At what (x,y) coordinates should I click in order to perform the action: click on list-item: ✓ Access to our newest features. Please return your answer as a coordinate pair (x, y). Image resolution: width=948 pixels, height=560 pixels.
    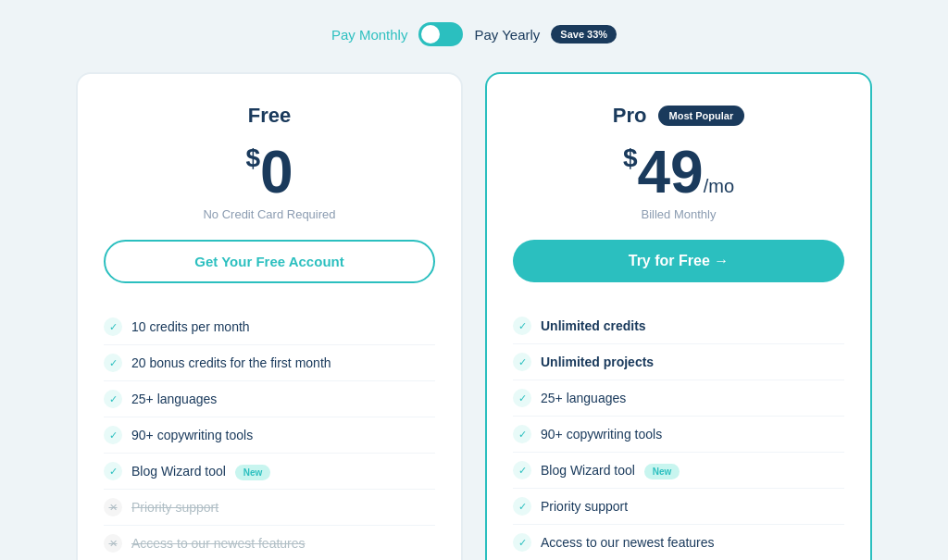
    Looking at the image, I should click on (679, 542).